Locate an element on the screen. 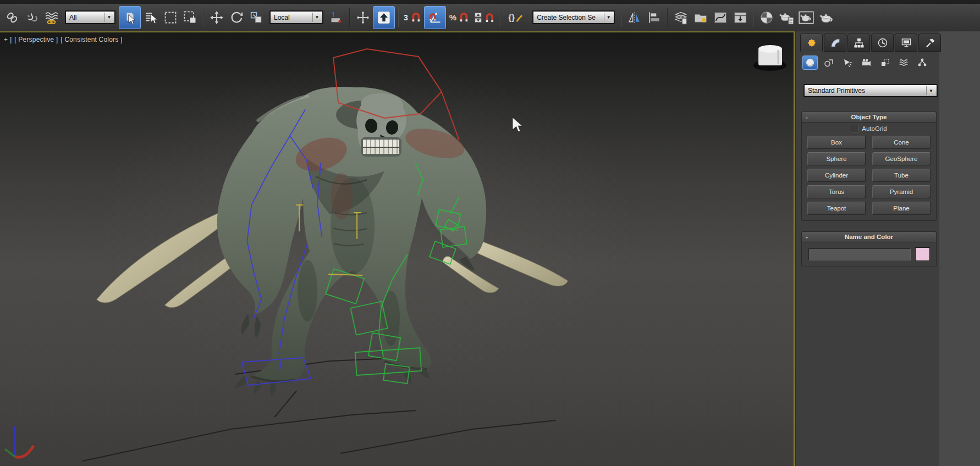 The image size is (980, 466). curve-editor-button is located at coordinates (720, 18).